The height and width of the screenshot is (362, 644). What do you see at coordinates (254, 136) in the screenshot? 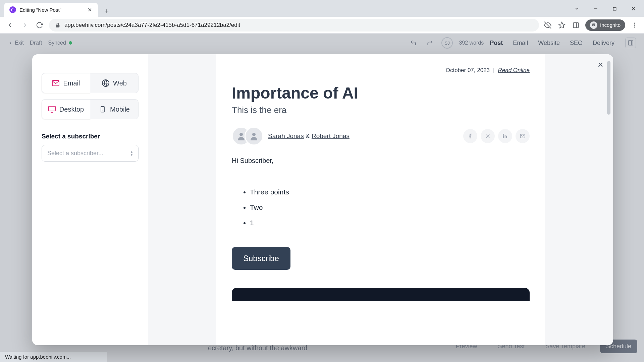
I see `avatar-icon` at bounding box center [254, 136].